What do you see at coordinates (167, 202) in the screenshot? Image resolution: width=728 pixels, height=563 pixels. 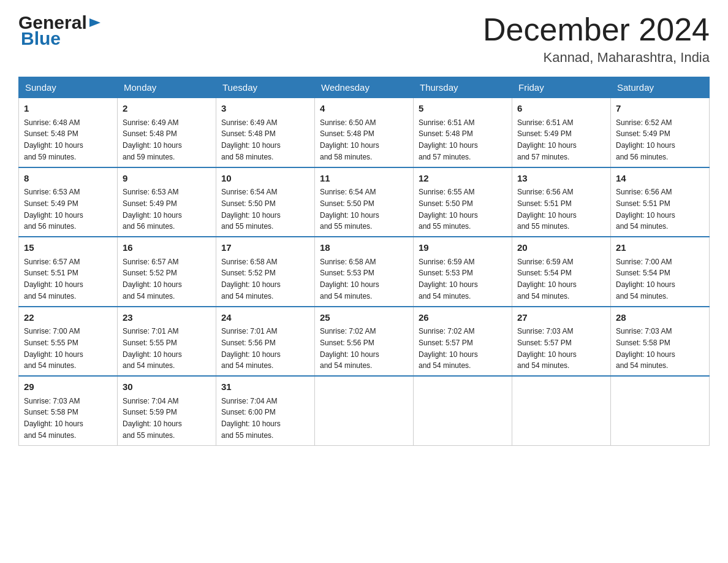 I see `table-row: 9 Sunrise: 6:53 AMSunset: 5:49 PMDayligh…` at bounding box center [167, 202].